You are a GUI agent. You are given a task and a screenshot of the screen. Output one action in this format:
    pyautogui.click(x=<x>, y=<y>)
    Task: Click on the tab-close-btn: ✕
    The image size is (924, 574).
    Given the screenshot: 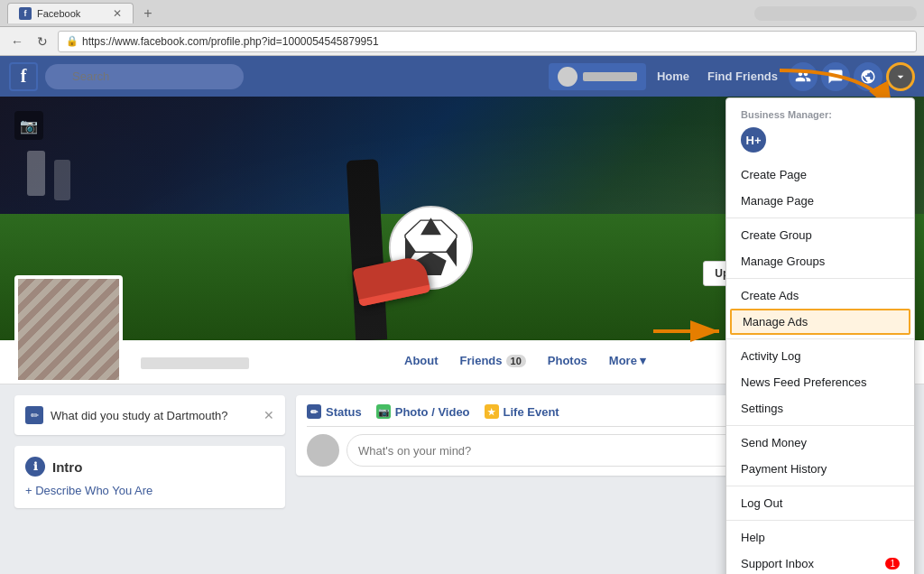 What is the action you would take?
    pyautogui.click(x=117, y=14)
    